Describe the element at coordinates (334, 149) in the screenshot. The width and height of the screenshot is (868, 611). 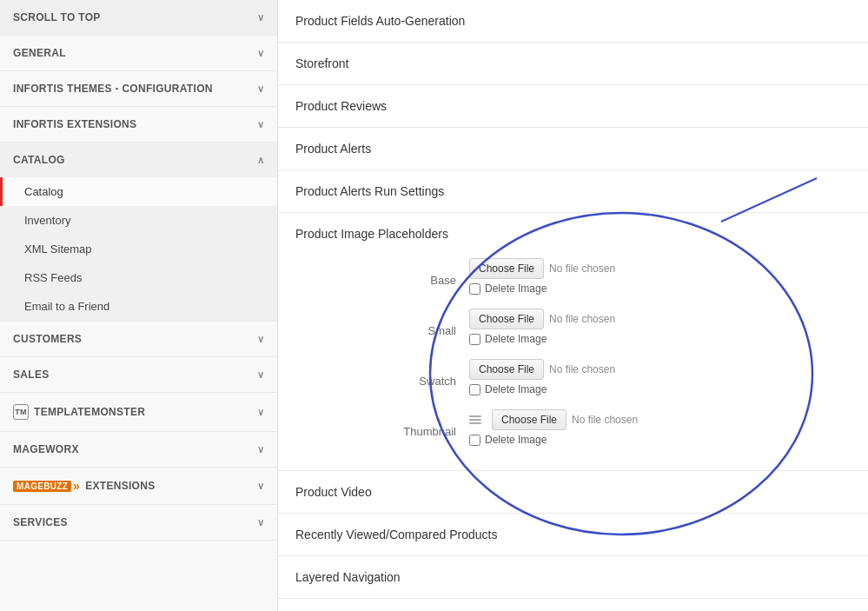
I see `section-label-product-alerts: Product Alerts` at that location.